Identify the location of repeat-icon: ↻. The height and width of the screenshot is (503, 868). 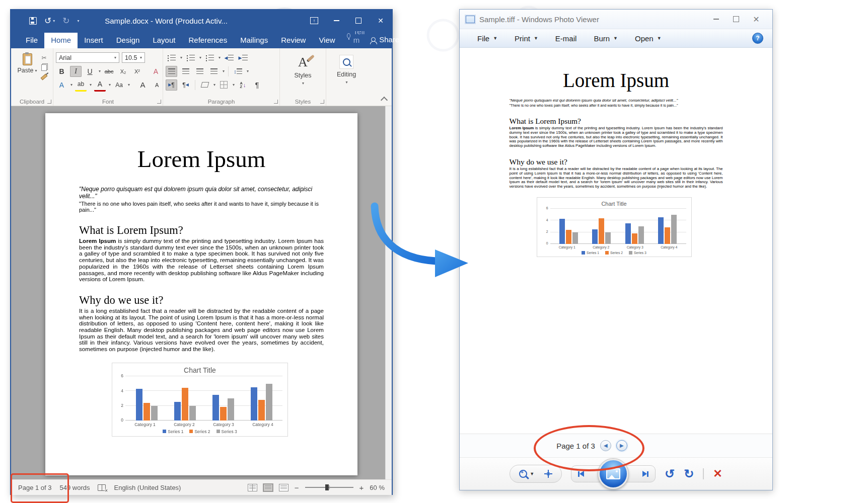
(66, 21).